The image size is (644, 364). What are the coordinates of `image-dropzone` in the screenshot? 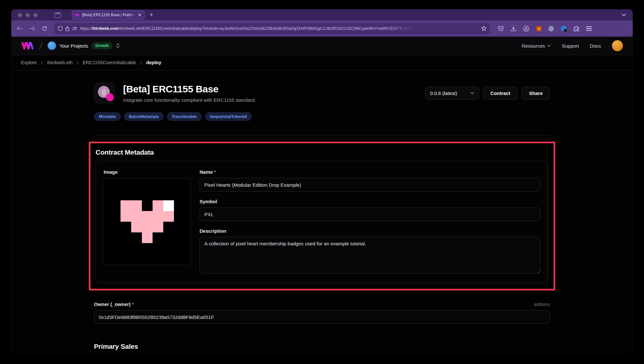 It's located at (147, 222).